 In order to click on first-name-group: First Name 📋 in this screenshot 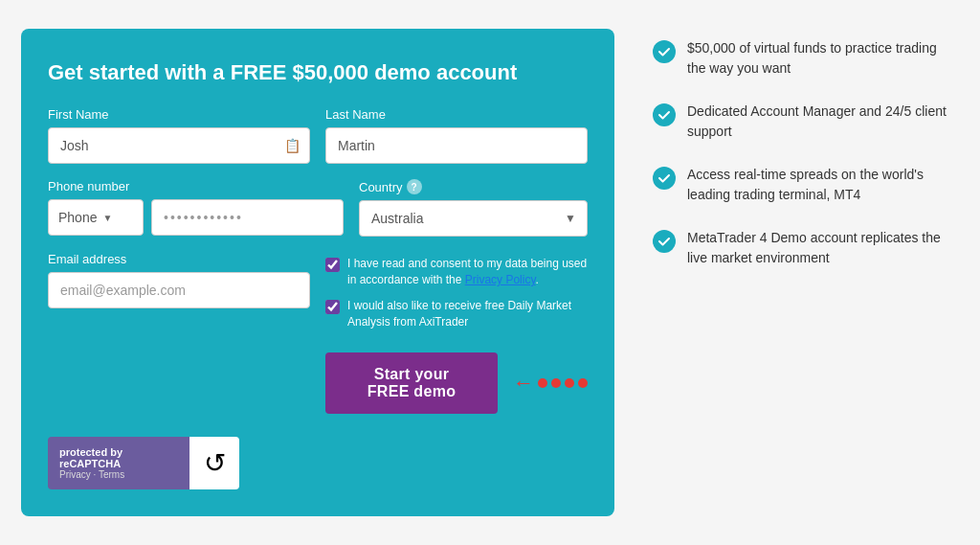, I will do `click(179, 136)`.